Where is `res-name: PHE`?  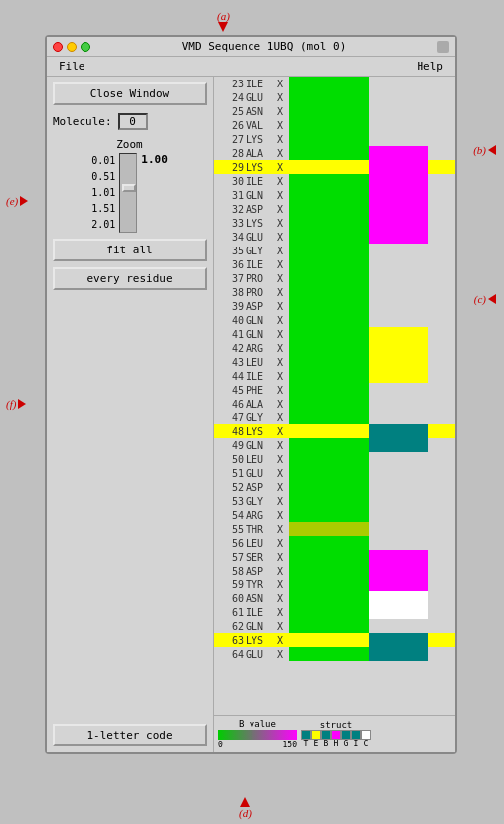 res-name: PHE is located at coordinates (261, 390).